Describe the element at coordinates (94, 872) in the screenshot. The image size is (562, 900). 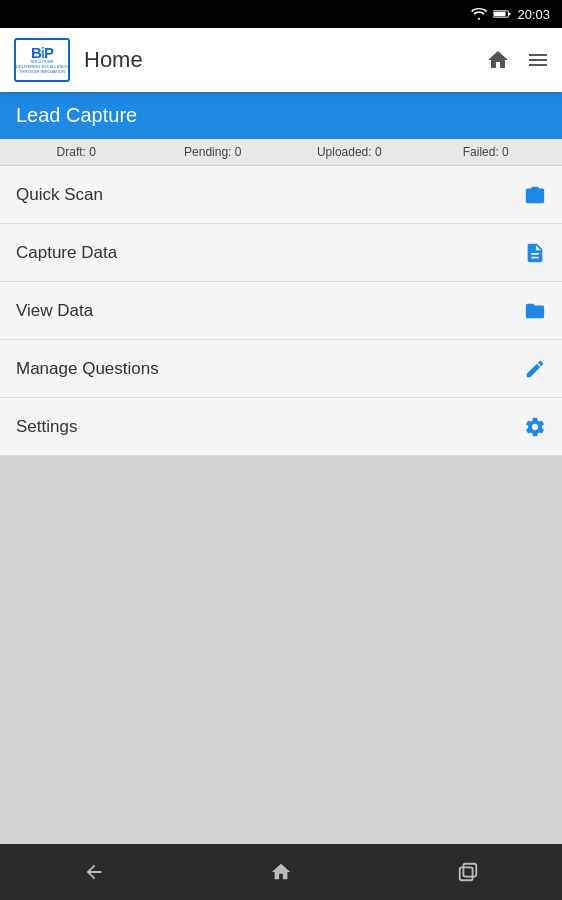
I see `back-button` at that location.